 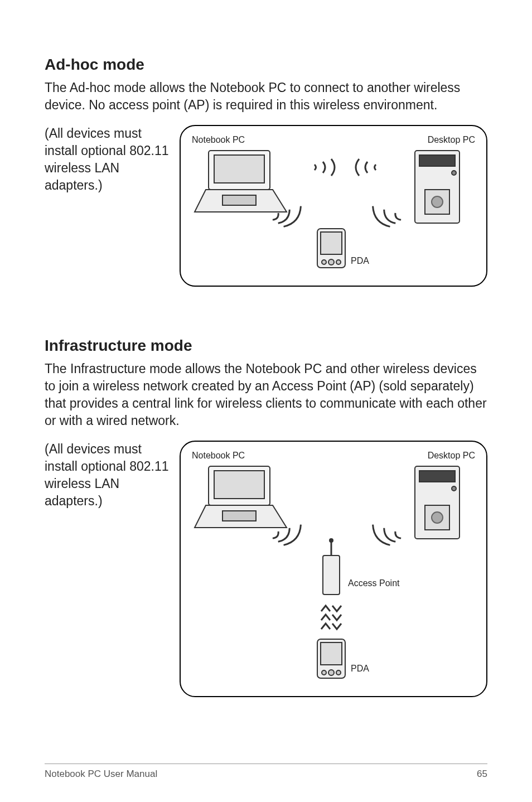 I want to click on infra-diagram-top: Notebook PC Desktop PC, so click(x=333, y=456).